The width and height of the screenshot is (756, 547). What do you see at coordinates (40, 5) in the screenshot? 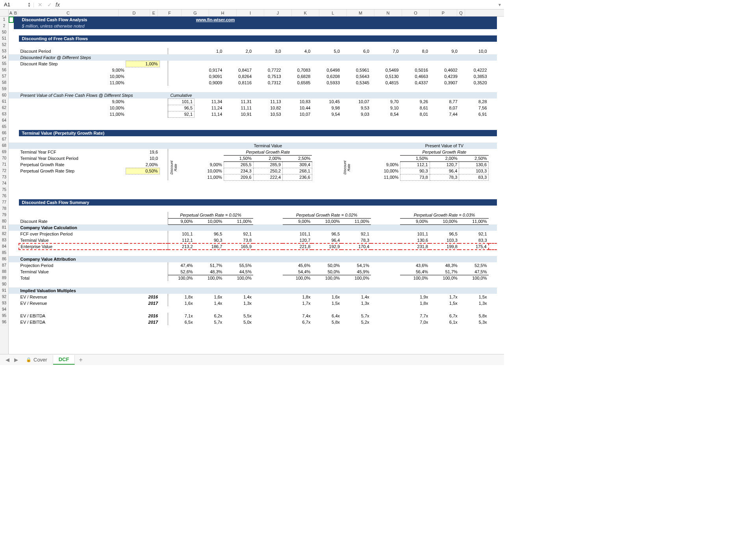
I see `cancel-icon: ✕` at bounding box center [40, 5].